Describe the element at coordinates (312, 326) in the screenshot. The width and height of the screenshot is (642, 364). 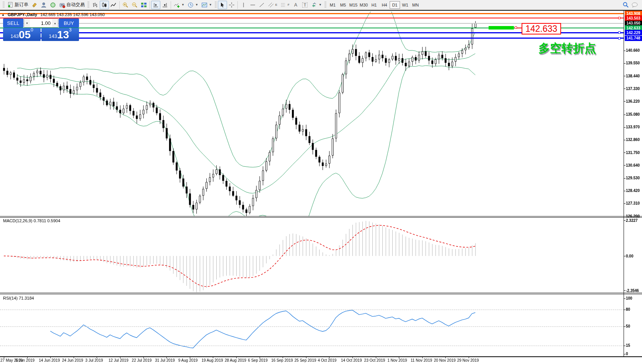
I see `rsi-level-line` at that location.